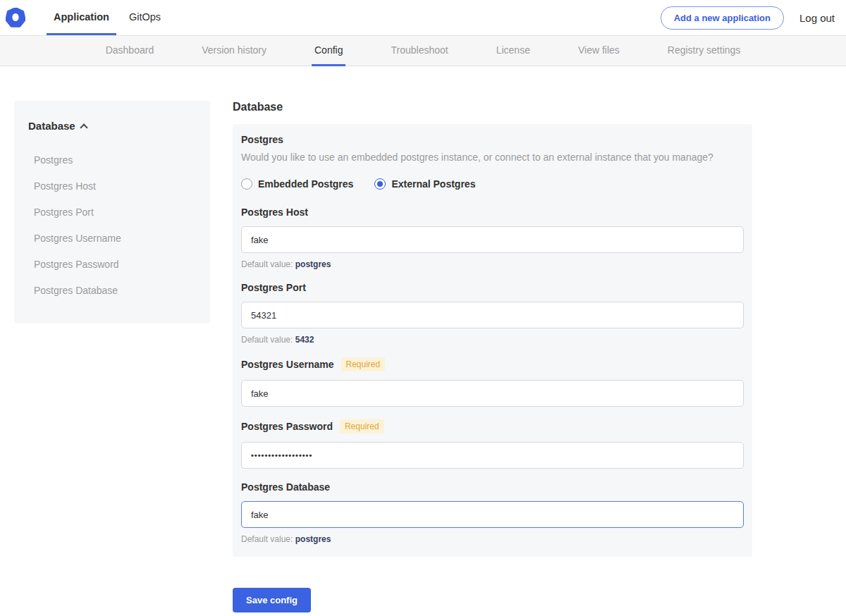  What do you see at coordinates (115, 186) in the screenshot?
I see `sidebar-item-postgres-host: Postgres Host` at bounding box center [115, 186].